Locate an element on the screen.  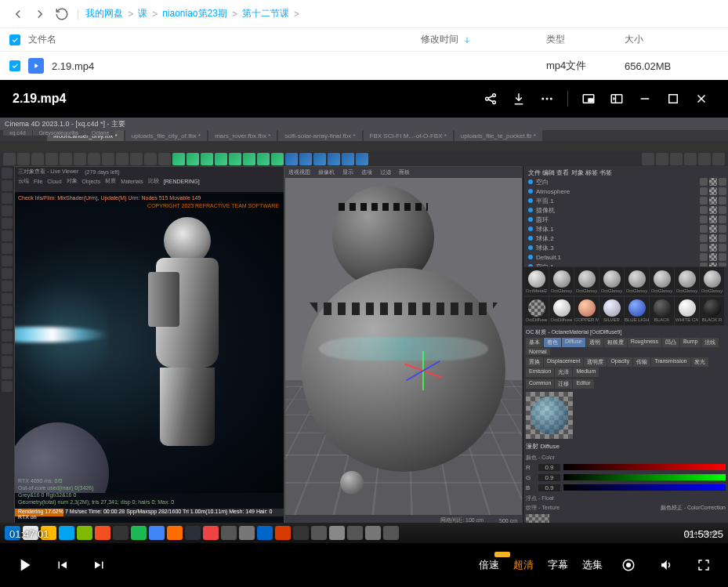
player-titlebar: 2.19.mp4 is located at coordinates (364, 99).